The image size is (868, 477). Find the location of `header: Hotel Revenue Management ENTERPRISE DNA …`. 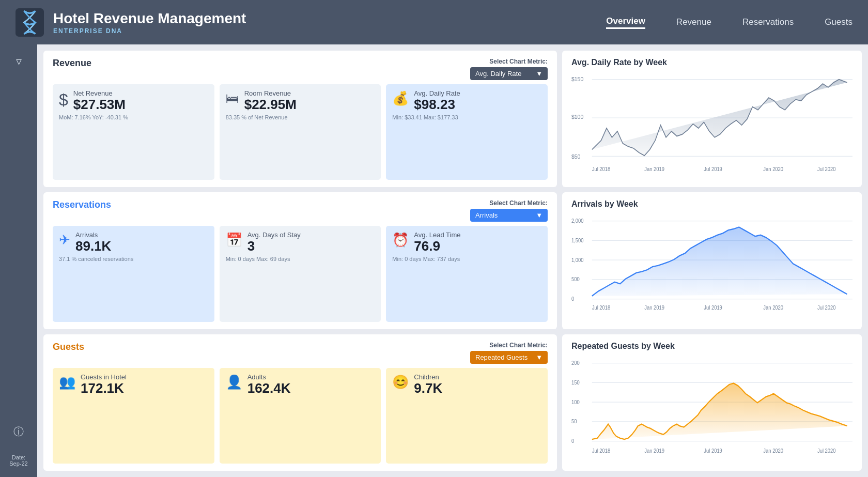

header: Hotel Revenue Management ENTERPRISE DNA … is located at coordinates (434, 22).